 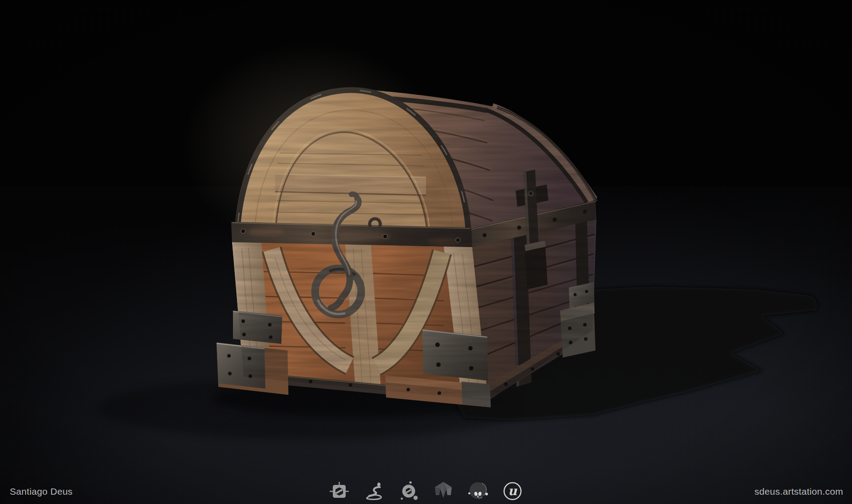 I want to click on zbrush-icon, so click(x=374, y=491).